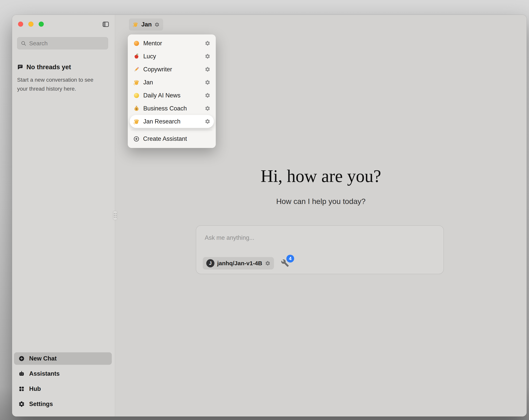  Describe the element at coordinates (172, 139) in the screenshot. I see `create-assistant-button: Create Assistant` at that location.